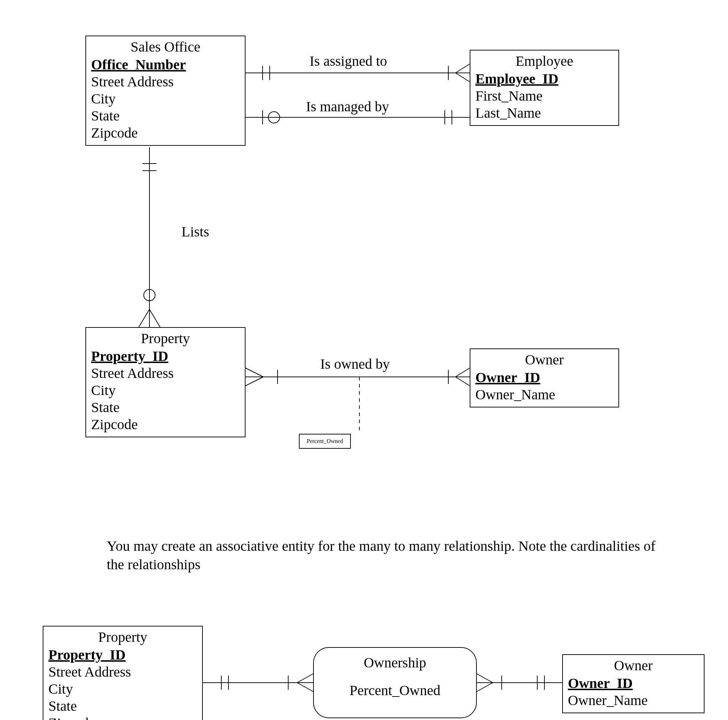 This screenshot has height=720, width=728. I want to click on entity-owner-2: Owner Owner_ID Owner_Name, so click(633, 684).